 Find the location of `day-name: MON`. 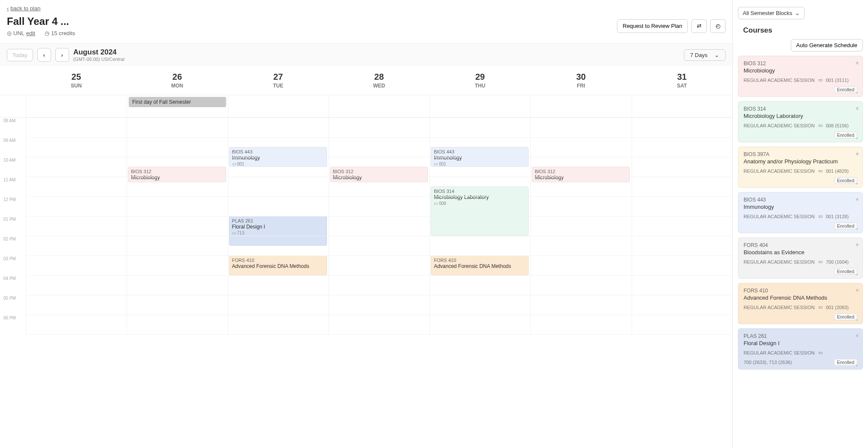

day-name: MON is located at coordinates (177, 86).